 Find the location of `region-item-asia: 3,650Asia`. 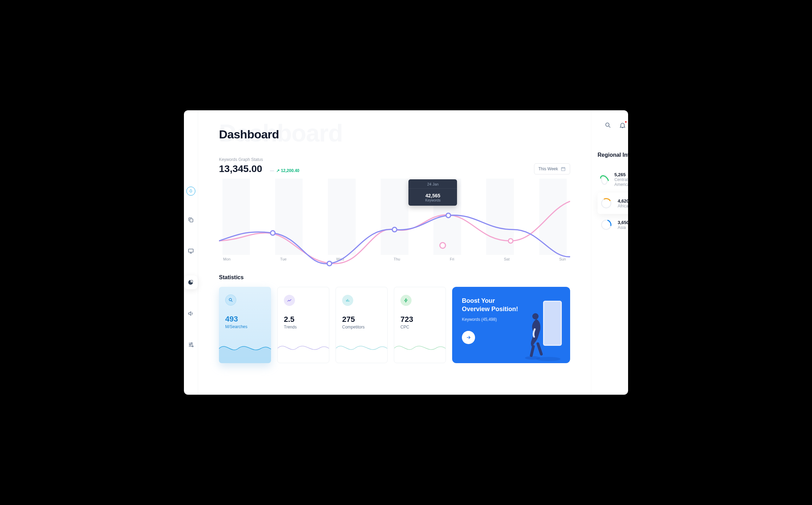

region-item-asia: 3,650Asia is located at coordinates (613, 225).